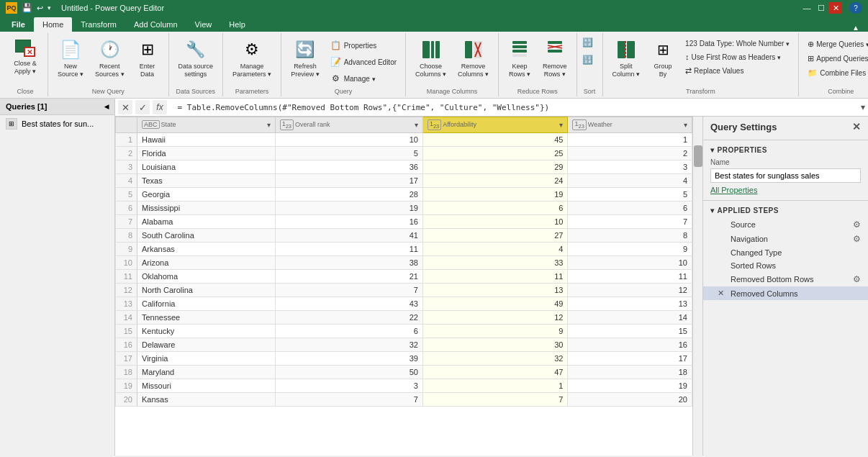 The width and height of the screenshot is (868, 457). Describe the element at coordinates (363, 45) in the screenshot. I see `properties-button: 📋 Properties` at that location.